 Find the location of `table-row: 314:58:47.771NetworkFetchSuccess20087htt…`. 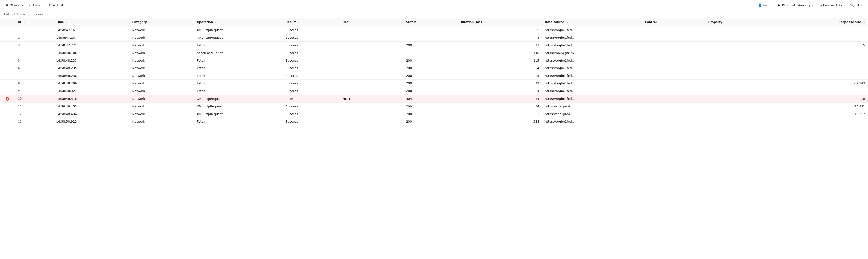

table-row: 314:58:47.771NetworkFetchSuccess20087htt… is located at coordinates (434, 45).